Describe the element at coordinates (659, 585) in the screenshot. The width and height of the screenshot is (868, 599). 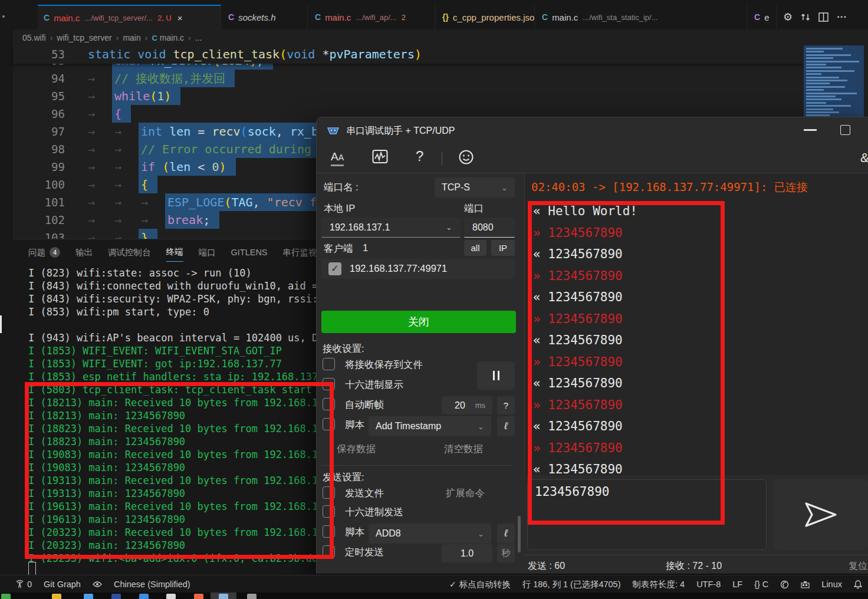
I see `statusbar-item-4: 制表符长度: 4` at that location.